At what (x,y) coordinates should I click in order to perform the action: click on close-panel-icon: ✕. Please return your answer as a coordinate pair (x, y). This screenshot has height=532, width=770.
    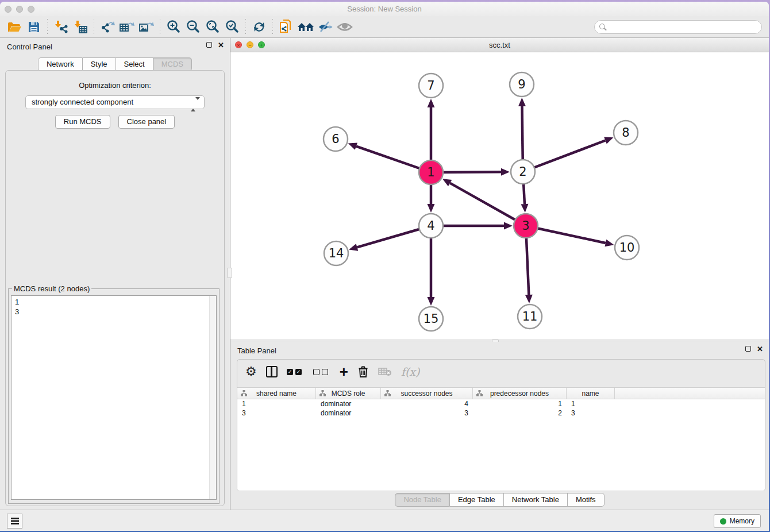
    Looking at the image, I should click on (221, 45).